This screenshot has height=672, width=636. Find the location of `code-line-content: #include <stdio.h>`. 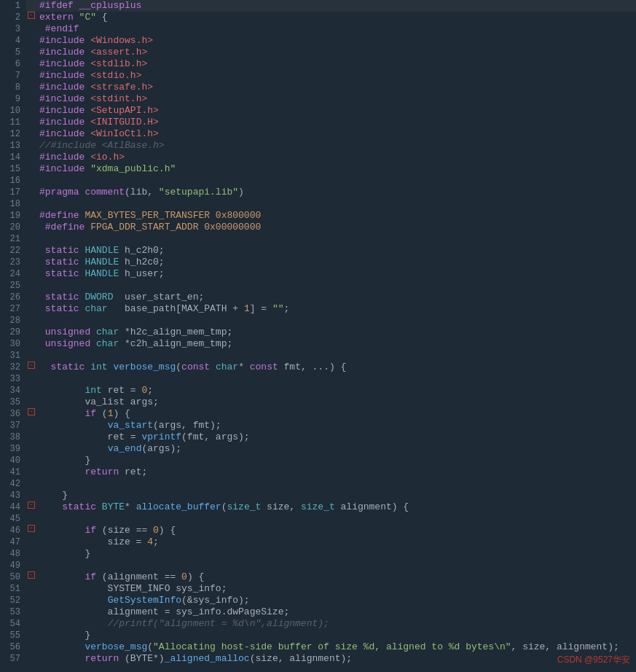

code-line-content: #include <stdio.h> is located at coordinates (337, 76).